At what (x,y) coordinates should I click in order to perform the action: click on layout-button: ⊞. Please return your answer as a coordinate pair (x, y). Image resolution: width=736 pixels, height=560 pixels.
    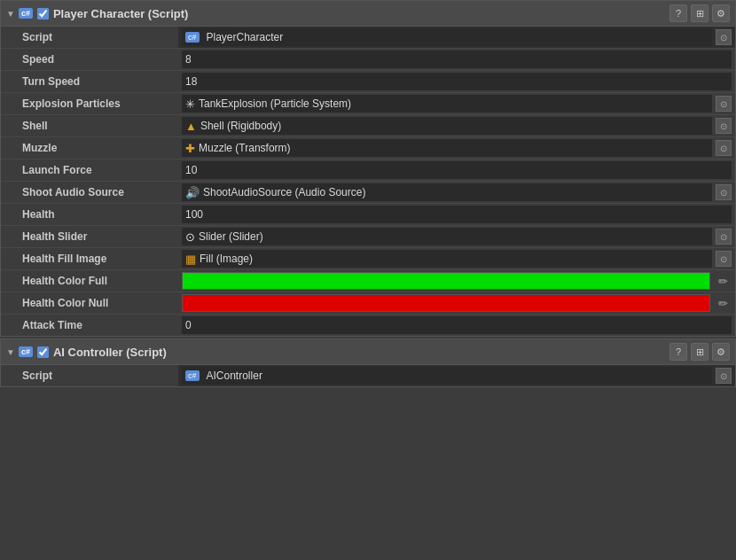
    Looking at the image, I should click on (700, 13).